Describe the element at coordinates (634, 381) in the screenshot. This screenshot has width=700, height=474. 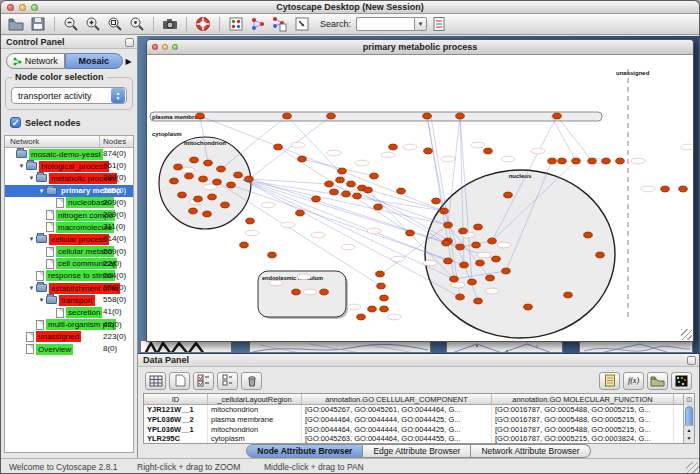
I see `function-builder-icon: f(x)` at that location.